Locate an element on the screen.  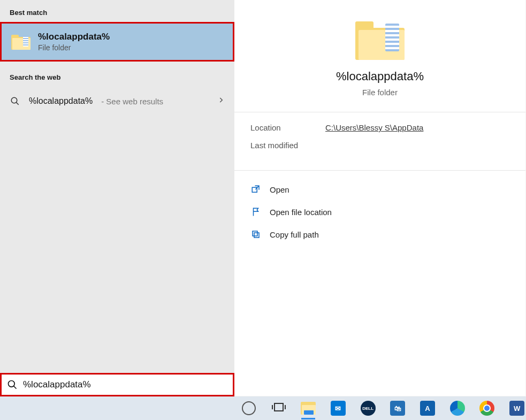
edge-icon is located at coordinates (458, 408).